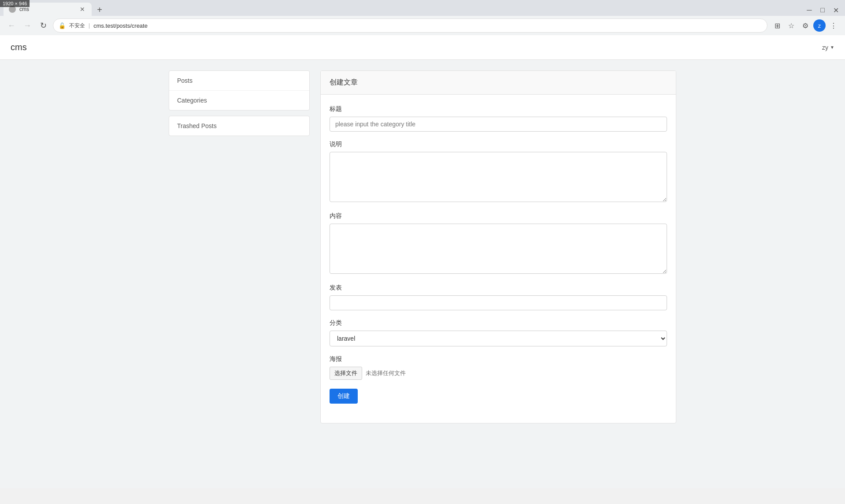 Image resolution: width=845 pixels, height=504 pixels. I want to click on title-label: 标题, so click(498, 109).